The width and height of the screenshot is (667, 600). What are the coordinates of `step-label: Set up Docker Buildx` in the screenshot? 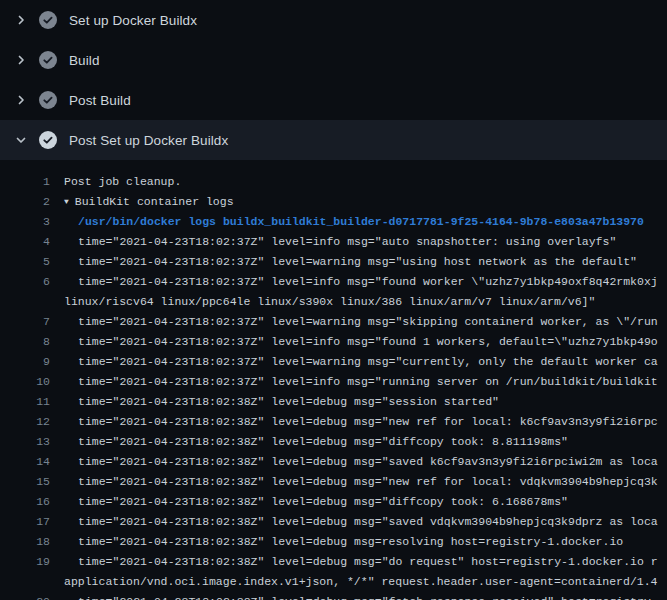 It's located at (133, 20).